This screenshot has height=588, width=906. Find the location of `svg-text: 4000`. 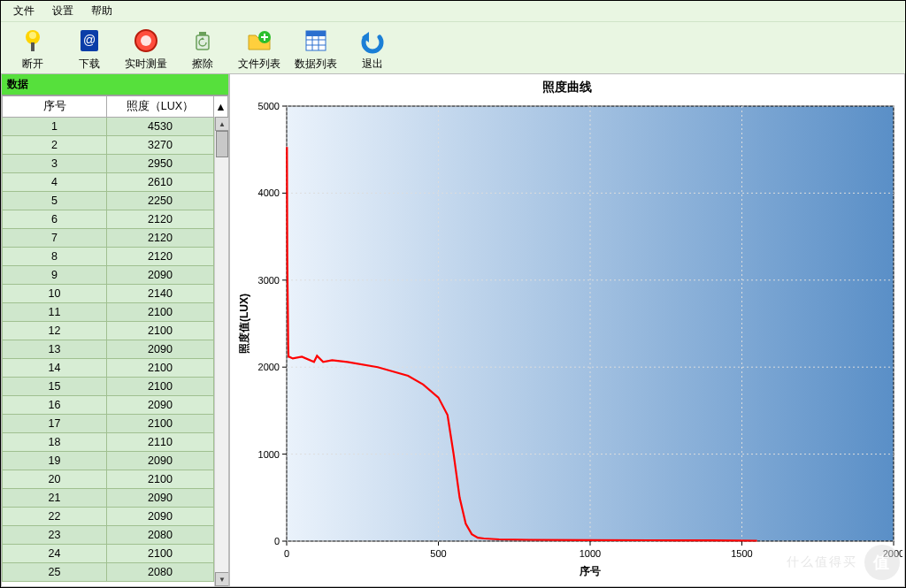

svg-text: 4000 is located at coordinates (269, 193).